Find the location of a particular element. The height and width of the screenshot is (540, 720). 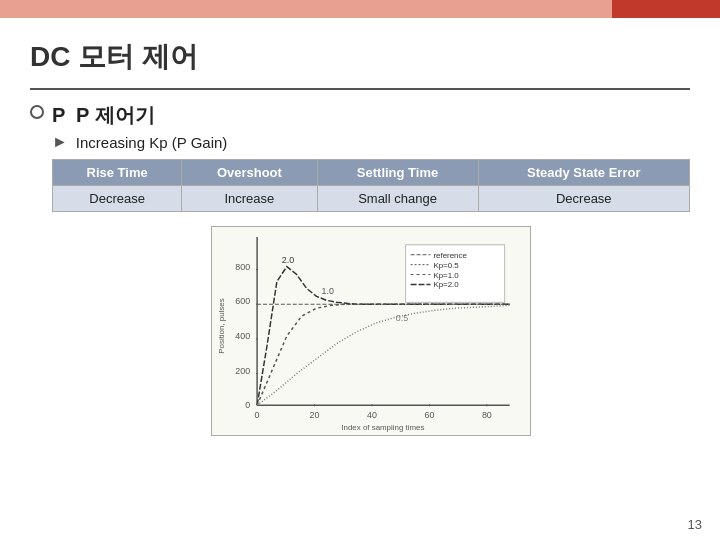

sub-text: Increasing Kp (P Gain) is located at coordinates (152, 142).